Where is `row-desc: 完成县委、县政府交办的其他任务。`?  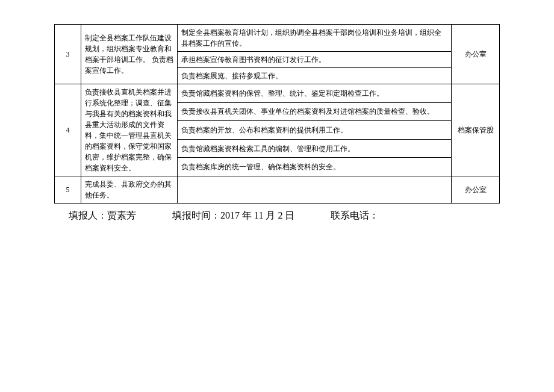 row-desc: 完成县委、县政府交办的其他任务。 is located at coordinates (129, 190).